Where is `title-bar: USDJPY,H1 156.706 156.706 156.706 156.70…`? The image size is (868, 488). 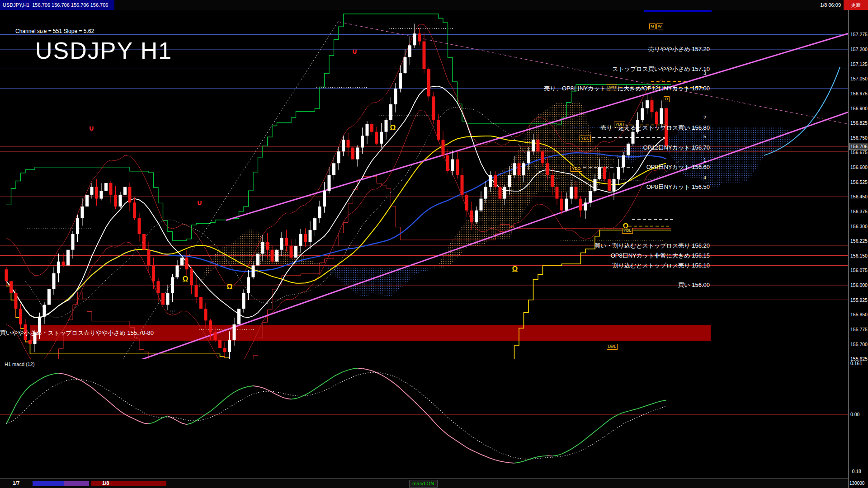
title-bar: USDJPY,H1 156.706 156.706 156.706 156.70… is located at coordinates (434, 5).